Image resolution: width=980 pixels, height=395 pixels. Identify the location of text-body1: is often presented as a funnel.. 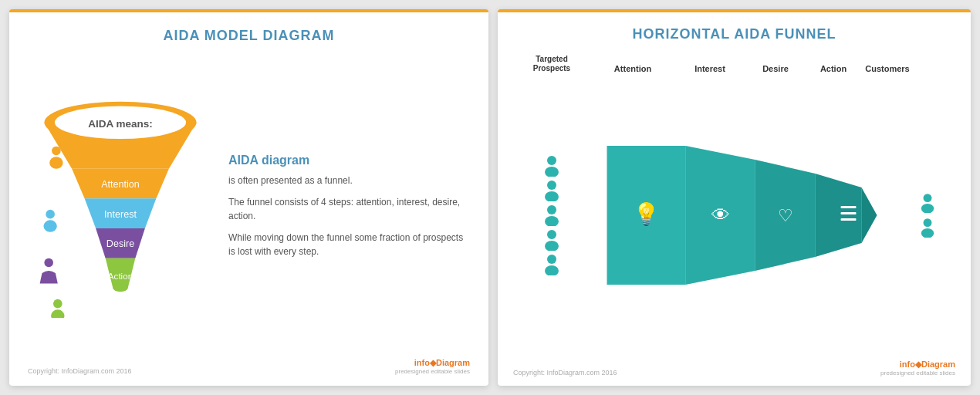
(349, 181).